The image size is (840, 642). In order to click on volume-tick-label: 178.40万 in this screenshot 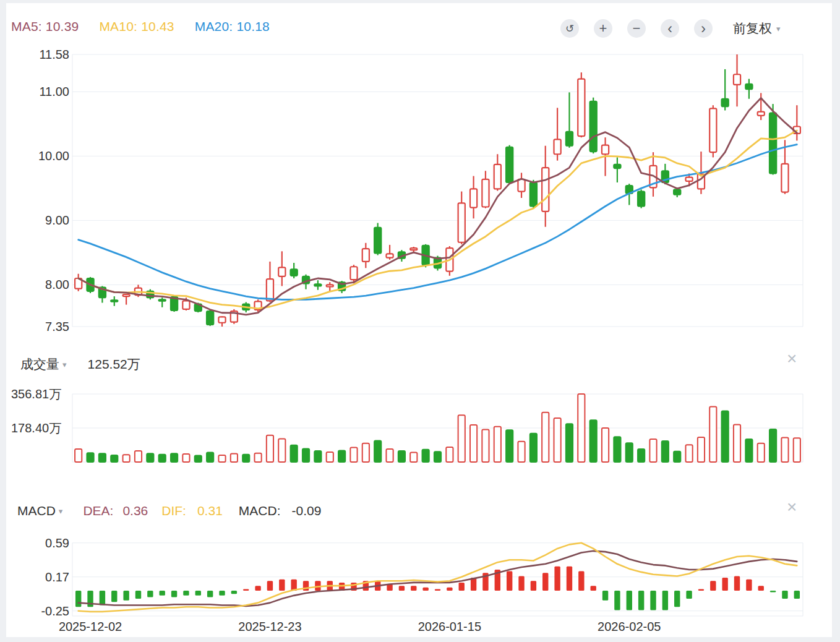, I will do `click(36, 428)`.